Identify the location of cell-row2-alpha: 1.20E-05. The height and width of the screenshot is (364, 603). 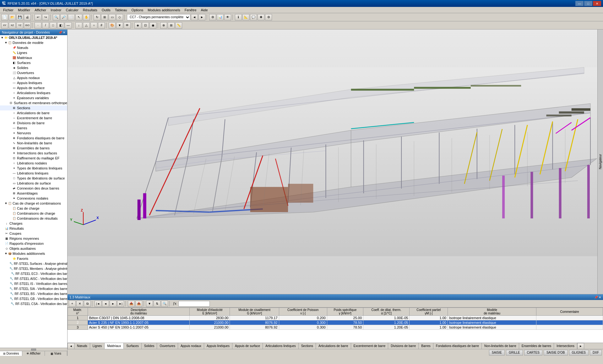
(386, 323).